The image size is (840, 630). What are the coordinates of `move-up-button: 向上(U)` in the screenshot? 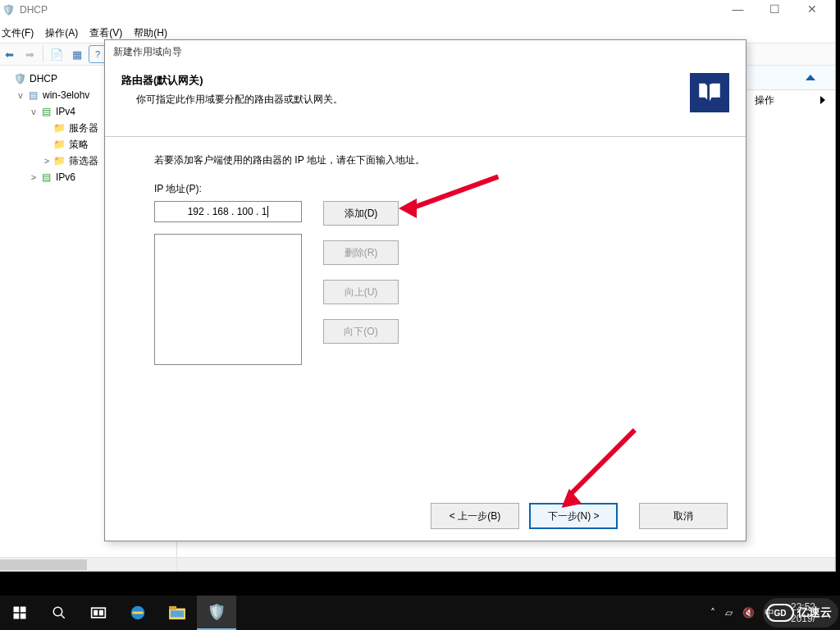 It's located at (361, 292).